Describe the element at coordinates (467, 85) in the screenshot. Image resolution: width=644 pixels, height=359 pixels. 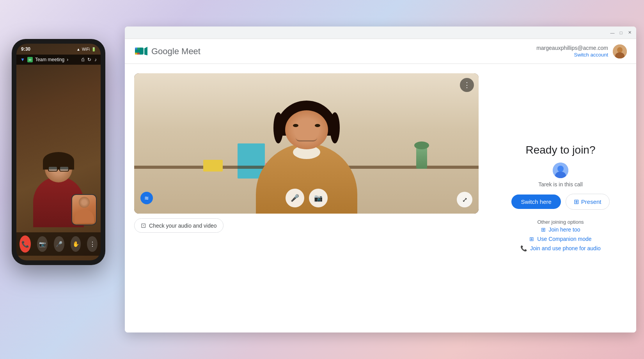
I see `video-more-button: ⋮` at that location.